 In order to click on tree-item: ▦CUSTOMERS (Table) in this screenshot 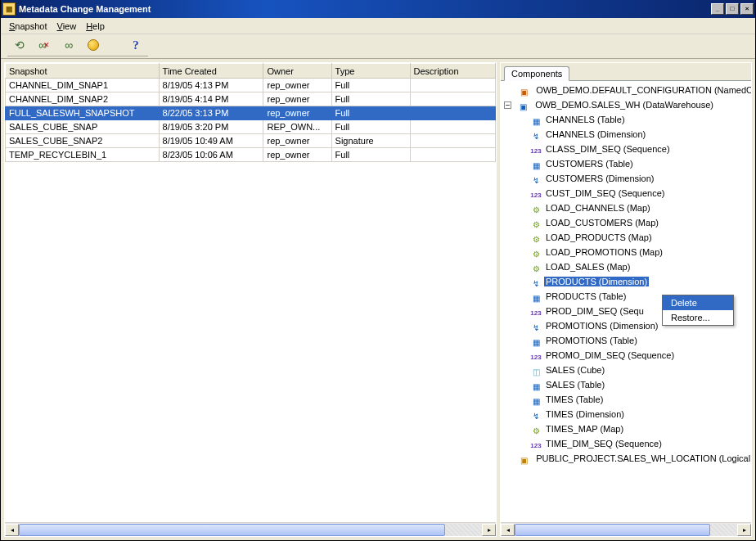, I will do `click(635, 164)`.